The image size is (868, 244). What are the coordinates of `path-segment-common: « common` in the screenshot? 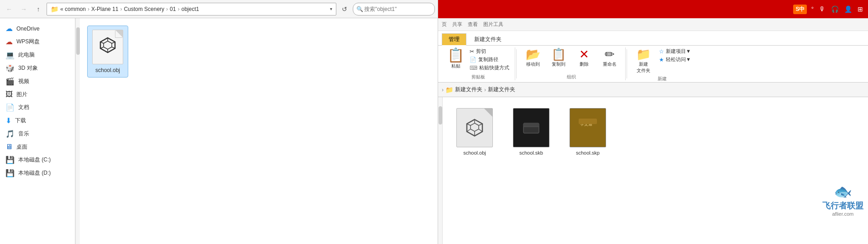 It's located at (73, 9).